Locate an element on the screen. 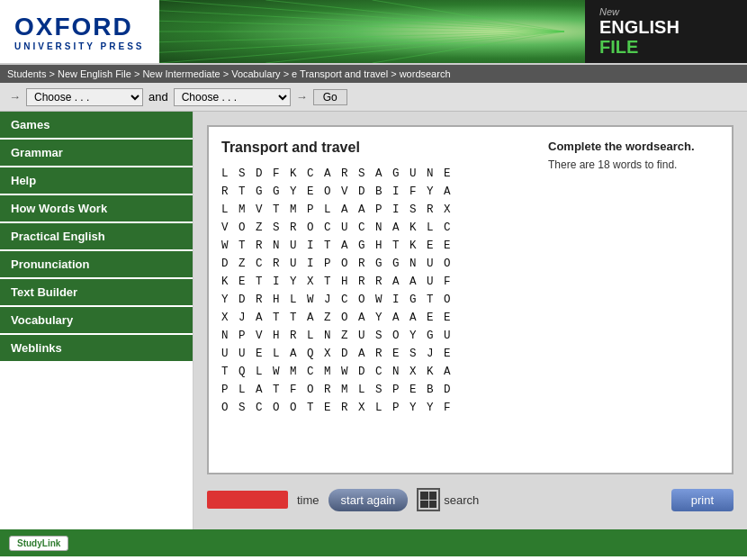 Image resolution: width=747 pixels, height=560 pixels. choose-select-1: Choose . . . is located at coordinates (85, 97).